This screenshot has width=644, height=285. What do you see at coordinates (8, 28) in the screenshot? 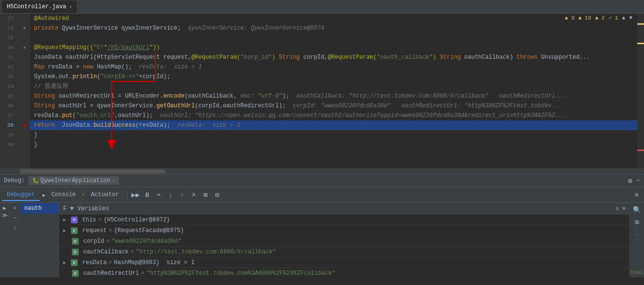
I see `line-num-28: 28` at bounding box center [8, 28].